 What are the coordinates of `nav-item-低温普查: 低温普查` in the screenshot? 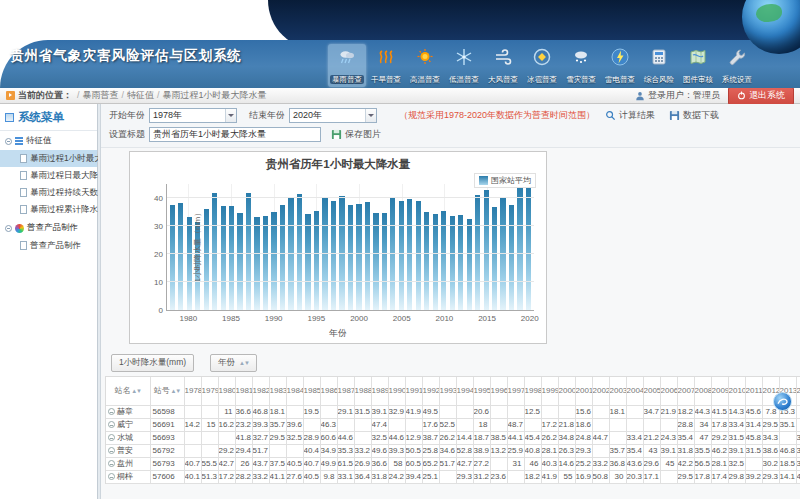 It's located at (464, 66).